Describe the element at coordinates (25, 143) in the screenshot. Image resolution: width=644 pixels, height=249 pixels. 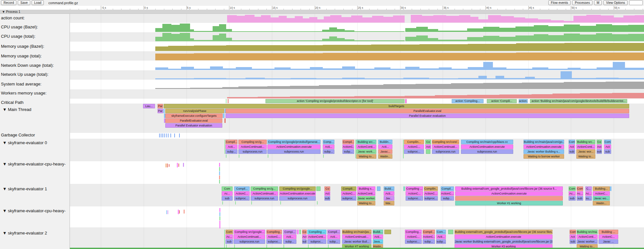
I see `track-group-label: ▼ skyframe-evaluator 0` at that location.